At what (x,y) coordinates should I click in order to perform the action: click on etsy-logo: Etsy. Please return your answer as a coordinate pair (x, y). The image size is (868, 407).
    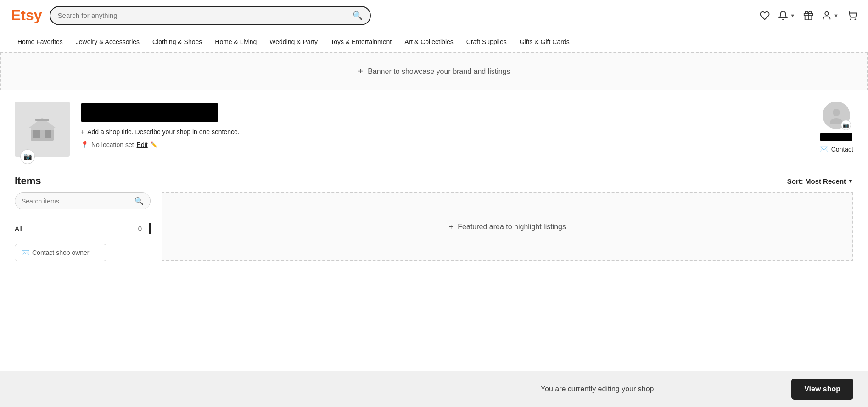
    Looking at the image, I should click on (27, 16).